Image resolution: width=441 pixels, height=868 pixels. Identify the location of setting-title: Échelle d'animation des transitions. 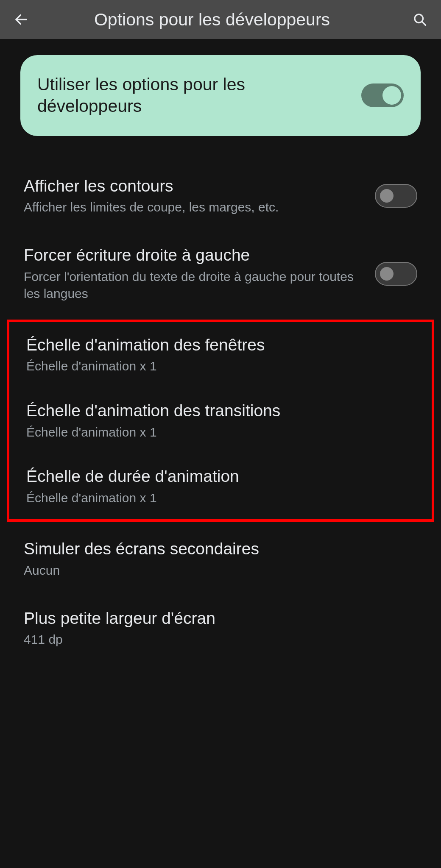
(220, 411).